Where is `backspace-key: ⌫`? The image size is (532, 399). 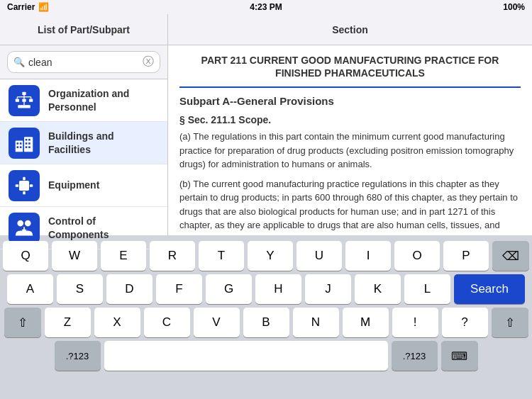 backspace-key: ⌫ is located at coordinates (511, 256).